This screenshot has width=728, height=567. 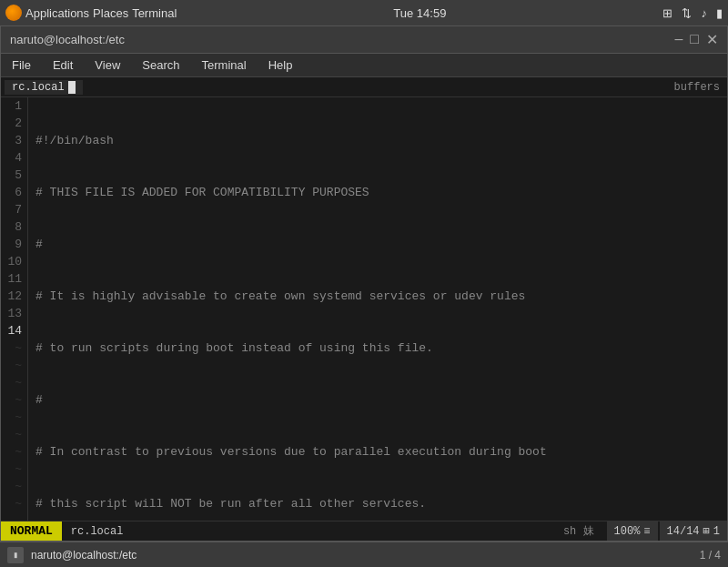 What do you see at coordinates (381, 140) in the screenshot?
I see `code-line-1: #!/bin/bash` at bounding box center [381, 140].